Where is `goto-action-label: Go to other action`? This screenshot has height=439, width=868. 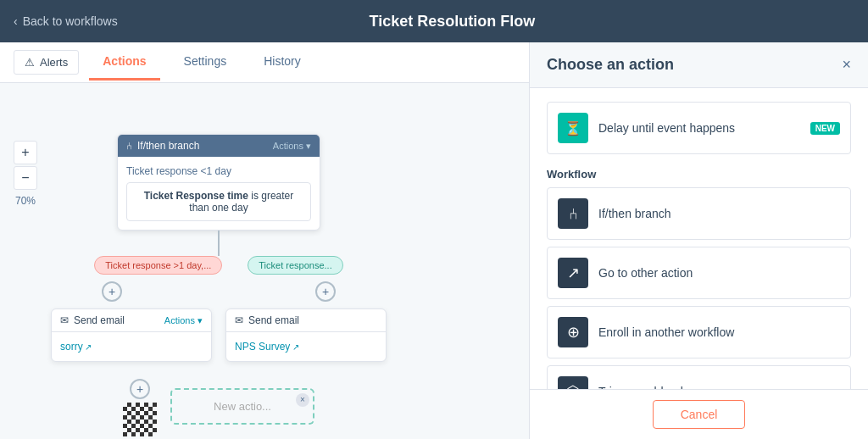 goto-action-label: Go to other action is located at coordinates (646, 273).